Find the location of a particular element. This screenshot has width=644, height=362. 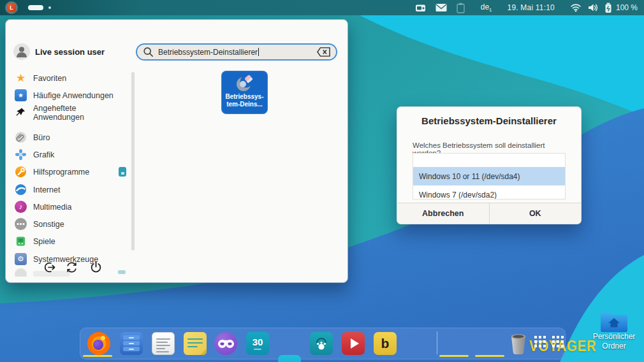

menu-scrollbar is located at coordinates (133, 161).